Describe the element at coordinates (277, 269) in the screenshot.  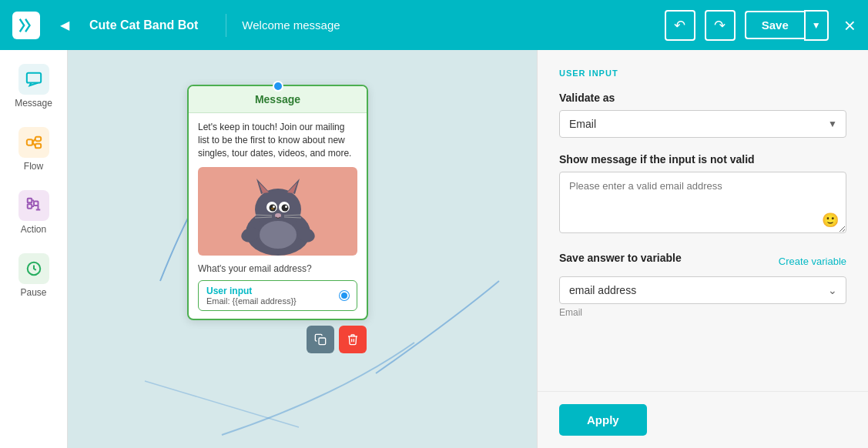
I see `card-email-question: What's your email address?` at that location.